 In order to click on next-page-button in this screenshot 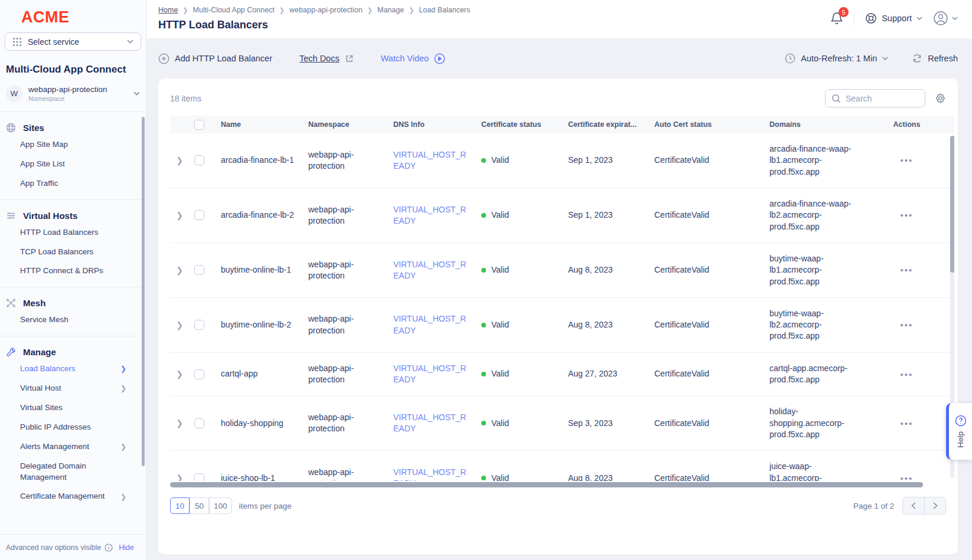, I will do `click(935, 506)`.